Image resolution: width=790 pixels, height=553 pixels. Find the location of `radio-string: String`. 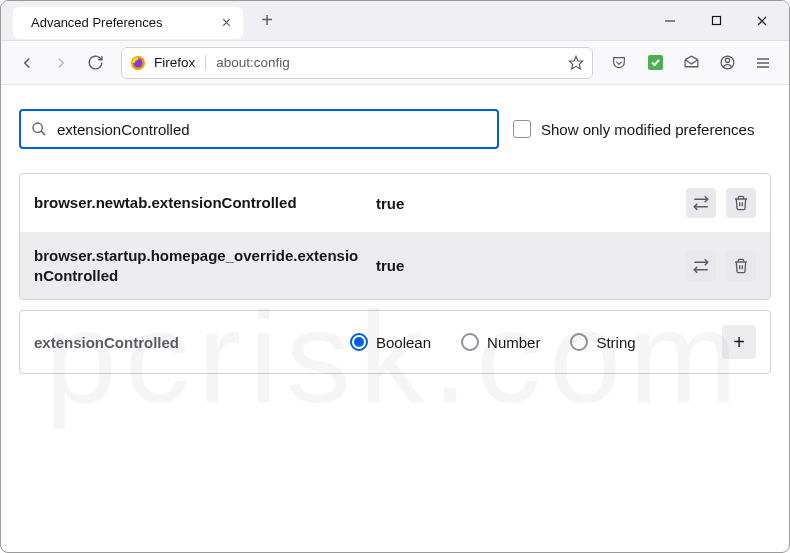

radio-string: String is located at coordinates (602, 342).